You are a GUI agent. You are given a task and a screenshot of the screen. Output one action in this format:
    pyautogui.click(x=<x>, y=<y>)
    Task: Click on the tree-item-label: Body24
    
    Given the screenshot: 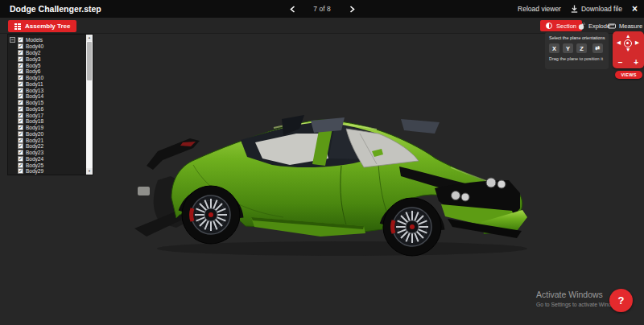 What is the action you would take?
    pyautogui.click(x=35, y=159)
    